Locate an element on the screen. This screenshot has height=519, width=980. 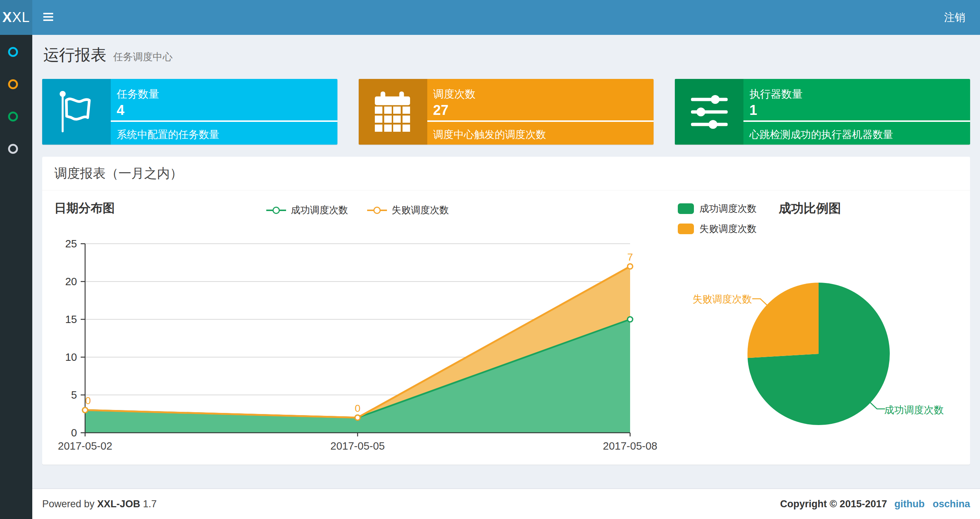
sidebar-item-executor-icon is located at coordinates (13, 149).